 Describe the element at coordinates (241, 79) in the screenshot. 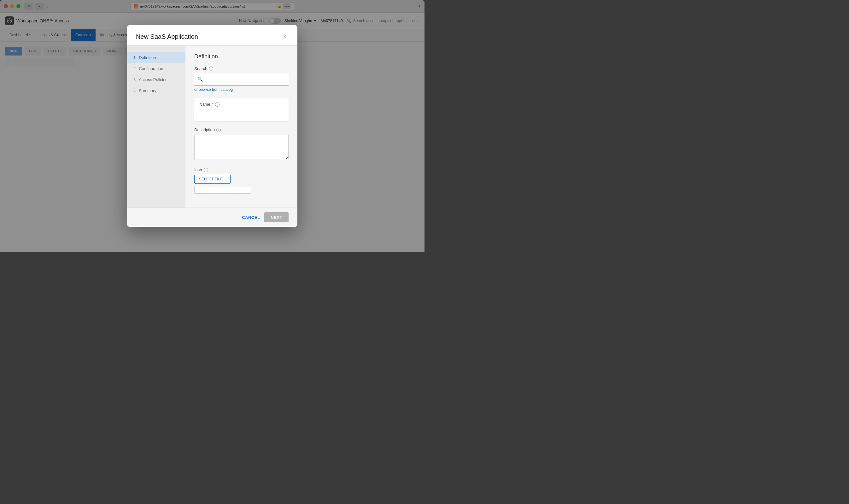

I see `search-form-group: Search i 🔍 or browse from catalog` at that location.